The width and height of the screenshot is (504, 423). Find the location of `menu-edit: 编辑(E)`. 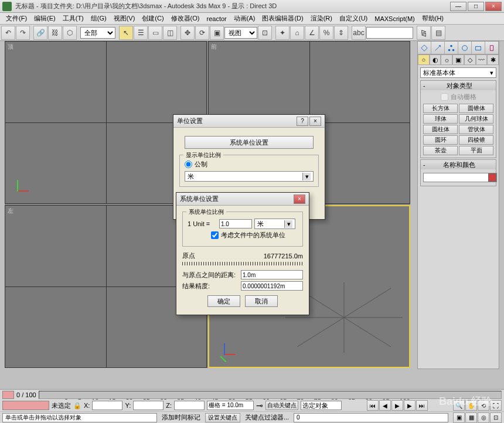

menu-edit: 编辑(E) is located at coordinates (45, 19).